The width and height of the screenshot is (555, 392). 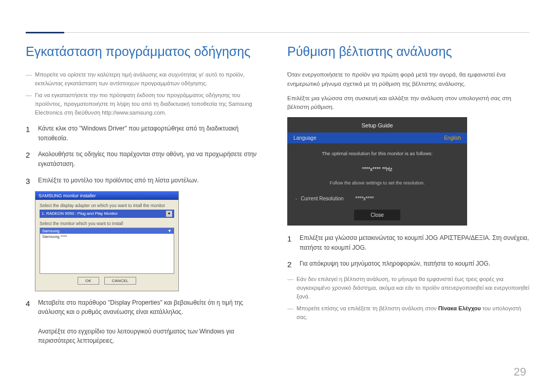 What do you see at coordinates (147, 181) in the screenshot?
I see `left-step-3: 3 Επιλέξτε το μοντέλο του προϊόντος από …` at bounding box center [147, 181].